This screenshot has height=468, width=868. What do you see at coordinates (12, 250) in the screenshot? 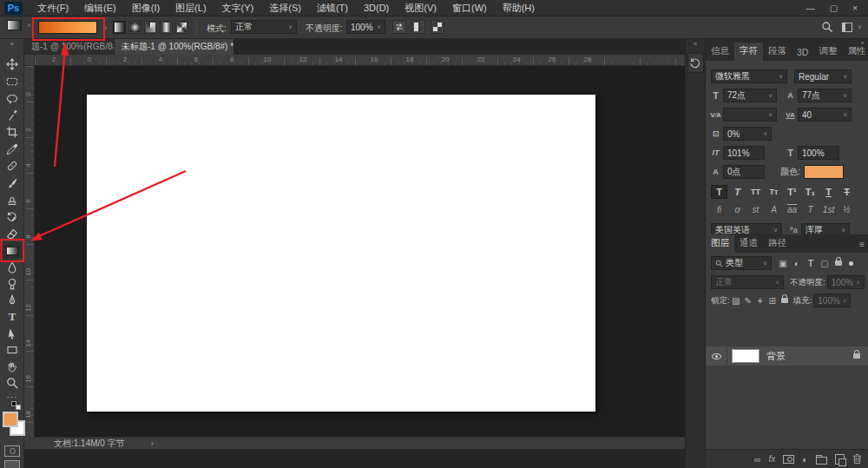
I see `tool-gradient` at bounding box center [12, 250].